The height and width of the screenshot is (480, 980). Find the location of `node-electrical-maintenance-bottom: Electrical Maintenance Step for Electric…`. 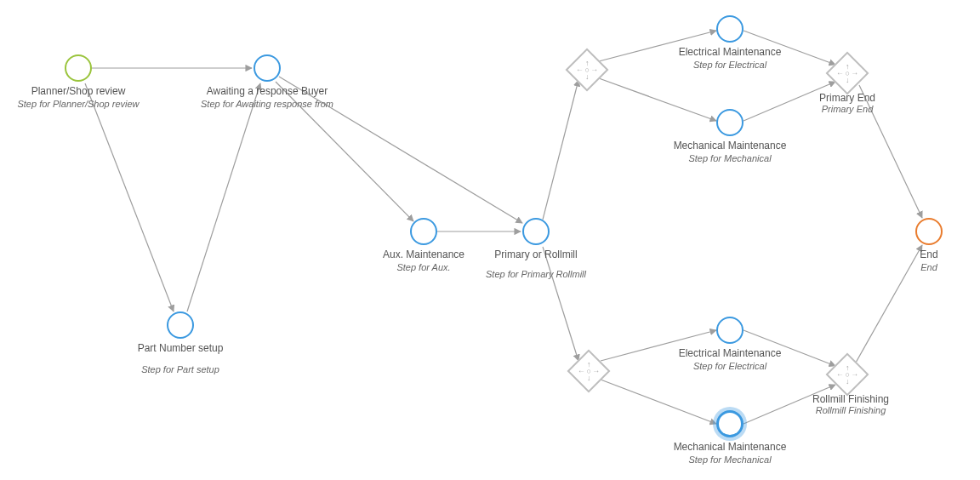

node-electrical-maintenance-bottom: Electrical Maintenance Step for Electric… is located at coordinates (730, 345).